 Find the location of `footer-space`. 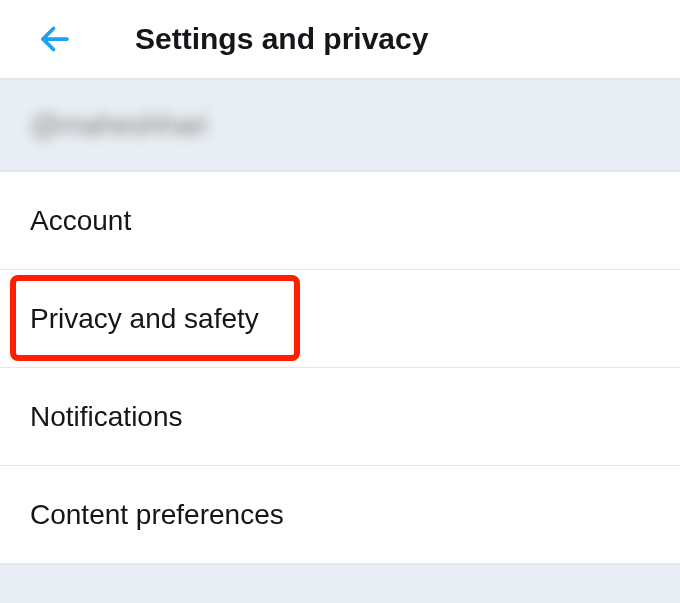

footer-space is located at coordinates (340, 584).